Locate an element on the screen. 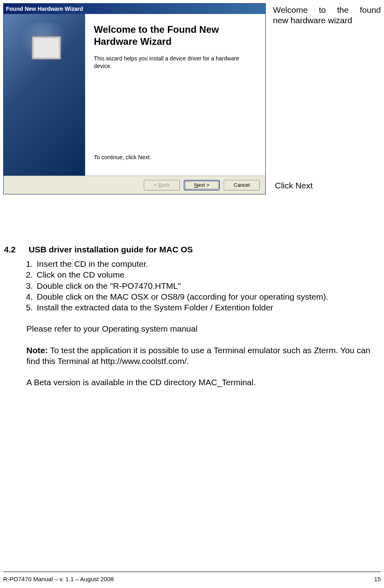 The height and width of the screenshot is (588, 384). footer-divider is located at coordinates (192, 572).